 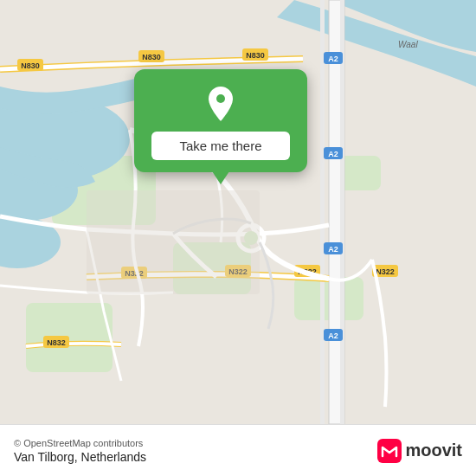 What do you see at coordinates (221, 121) in the screenshot?
I see `popup-card: Take me there` at bounding box center [221, 121].